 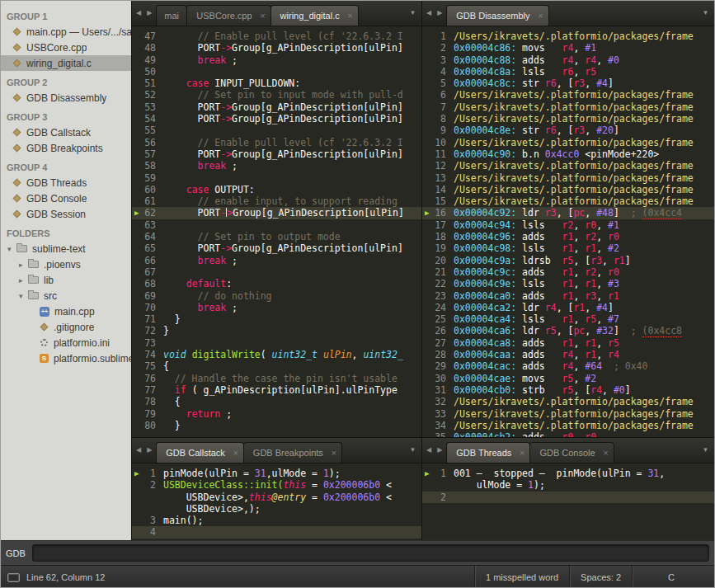 What do you see at coordinates (66, 249) in the screenshot?
I see `tree-item: ▾sublime-text` at bounding box center [66, 249].